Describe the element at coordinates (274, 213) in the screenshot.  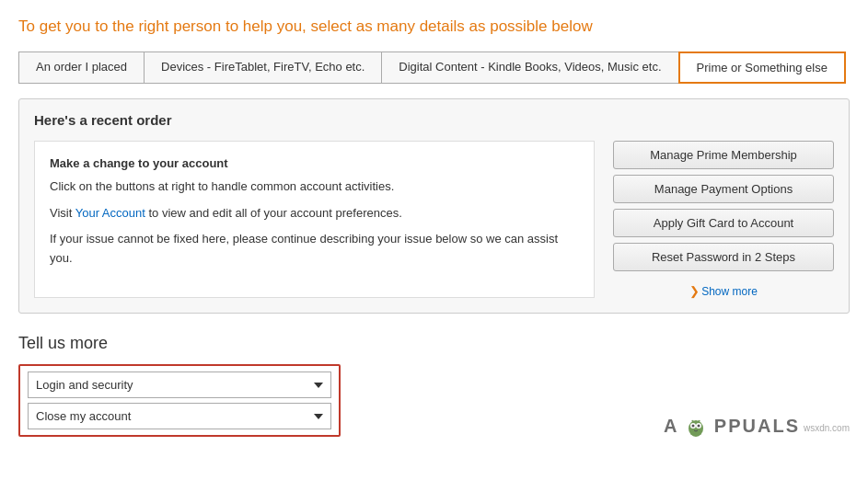
I see `visit-suffix: to view and edit all of your account pre…` at that location.